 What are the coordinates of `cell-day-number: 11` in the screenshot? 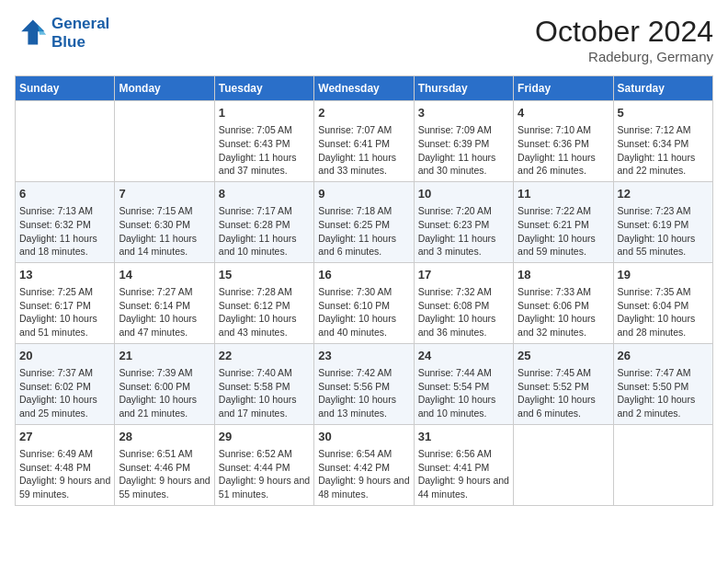 It's located at (563, 194).